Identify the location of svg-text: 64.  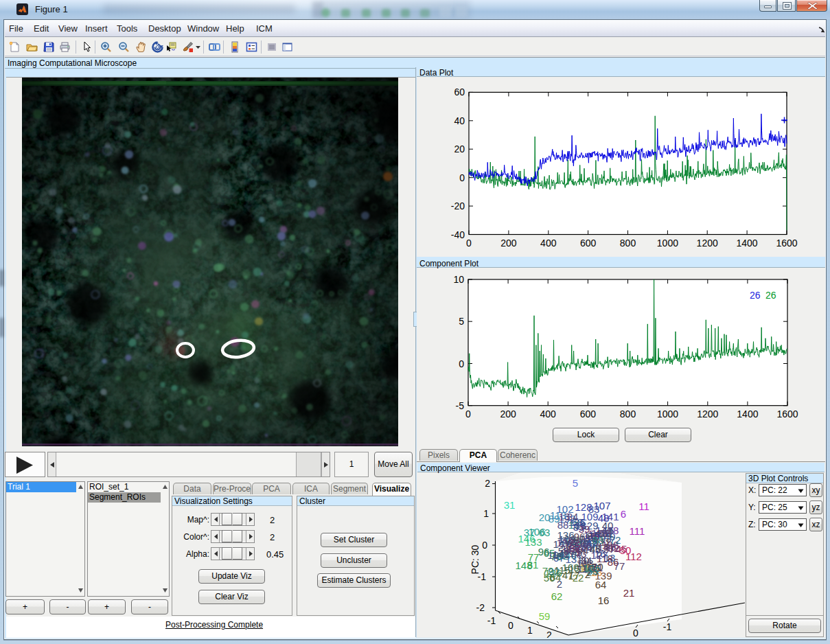
(601, 585).